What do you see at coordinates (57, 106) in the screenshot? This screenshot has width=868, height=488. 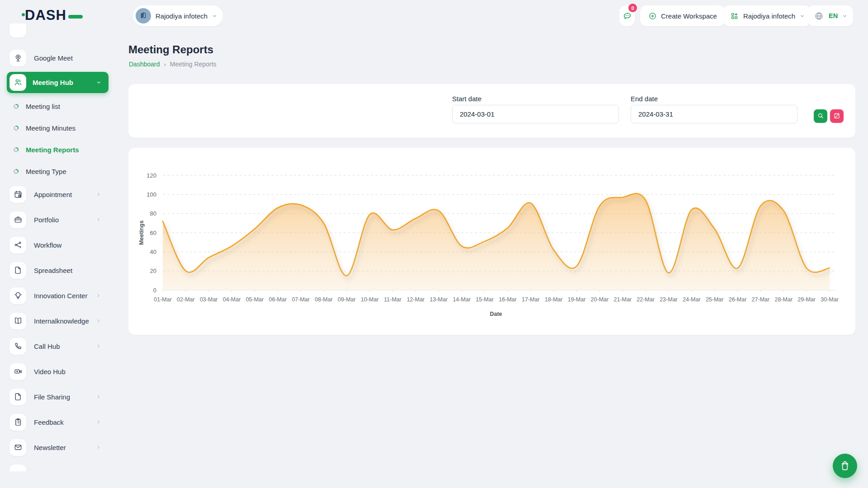 I see `sidebar-subitem-meeting-list: Meeting list` at bounding box center [57, 106].